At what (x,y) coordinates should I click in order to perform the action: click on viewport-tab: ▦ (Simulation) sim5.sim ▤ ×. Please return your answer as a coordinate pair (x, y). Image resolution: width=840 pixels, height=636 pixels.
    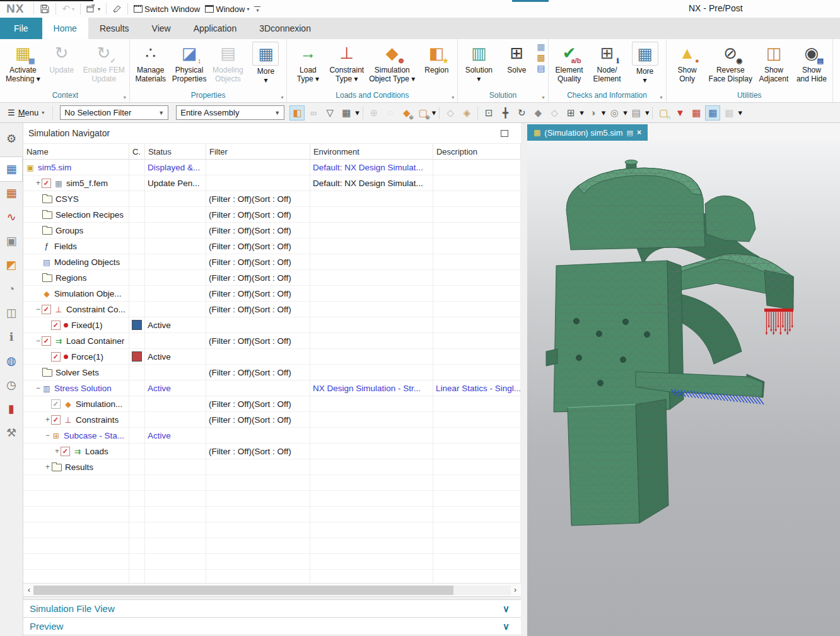
    Looking at the image, I should click on (588, 132).